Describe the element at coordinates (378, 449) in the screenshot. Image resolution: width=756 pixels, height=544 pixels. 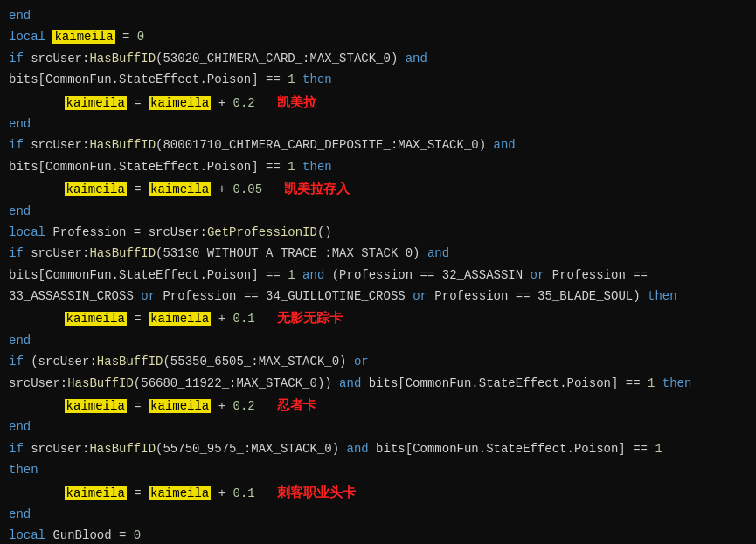
I see `line-21: if srcUser:HasBuffID(55750_9575_:MAX_STA…` at that location.